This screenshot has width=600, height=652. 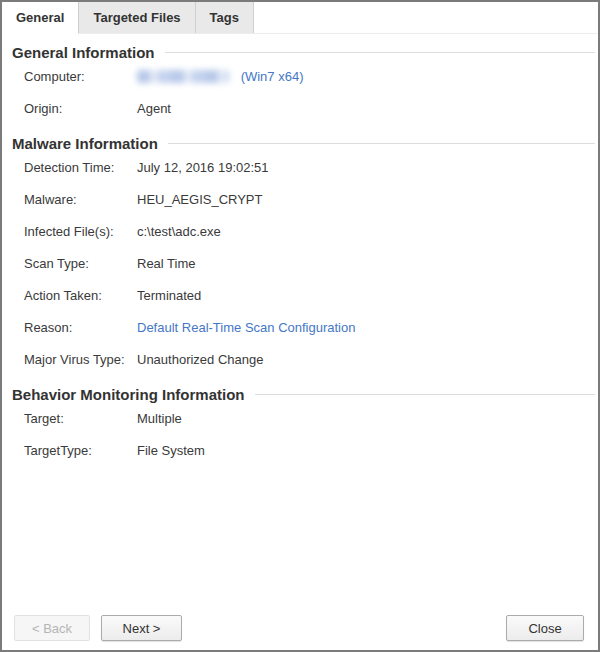 I want to click on row-target-type: TargetType: File System, so click(x=305, y=451).